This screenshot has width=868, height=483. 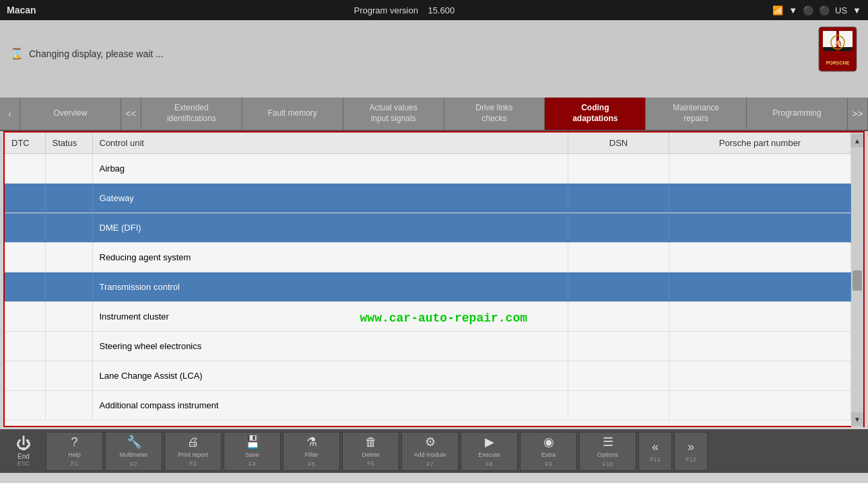 What do you see at coordinates (252, 451) in the screenshot?
I see `save-button: 💾 Save F4` at bounding box center [252, 451].